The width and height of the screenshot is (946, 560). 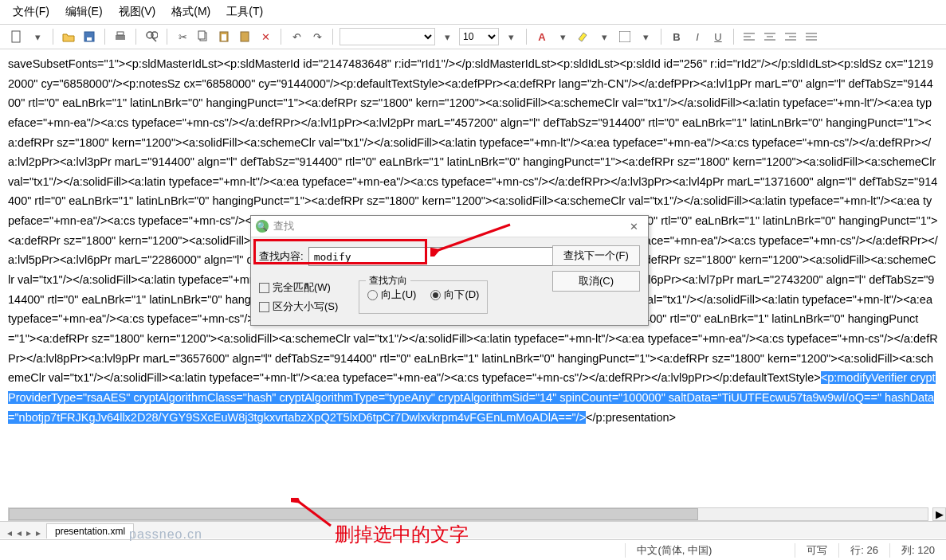 What do you see at coordinates (473, 530) in the screenshot?
I see `tabbar: ◂ ◂ ▸ ▸ presentation.xml` at bounding box center [473, 530].